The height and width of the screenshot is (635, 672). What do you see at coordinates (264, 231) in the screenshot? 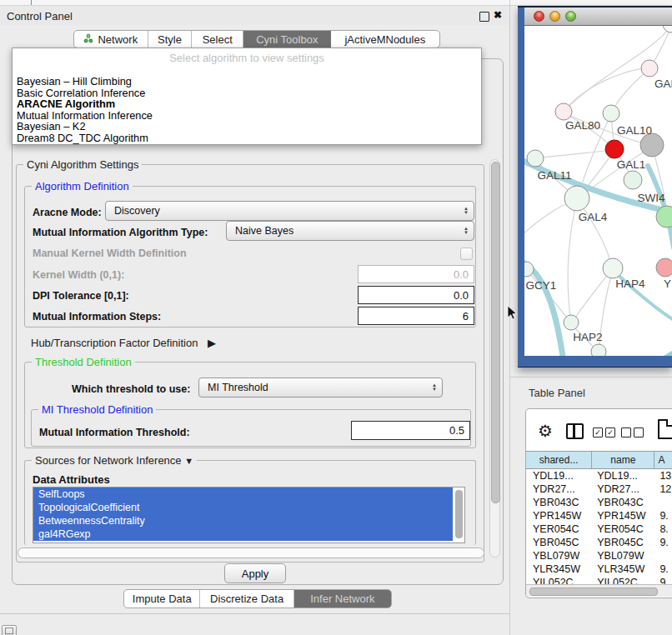
I see `mi-type-value: Naive Bayes` at bounding box center [264, 231].